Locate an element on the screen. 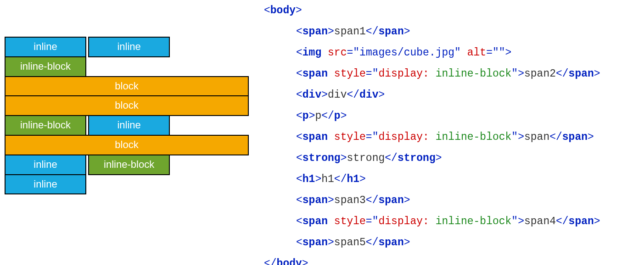 The height and width of the screenshot is (265, 644). code-text: div is located at coordinates (337, 95).